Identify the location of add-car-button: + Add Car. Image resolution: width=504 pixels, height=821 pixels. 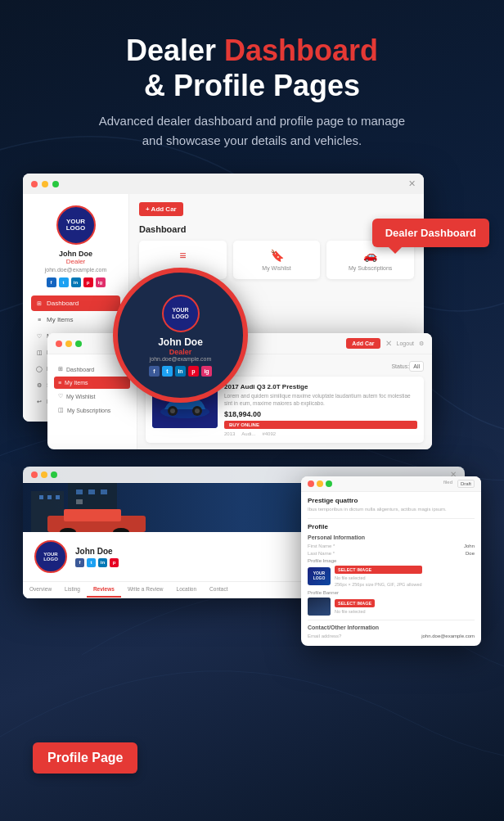
(161, 210).